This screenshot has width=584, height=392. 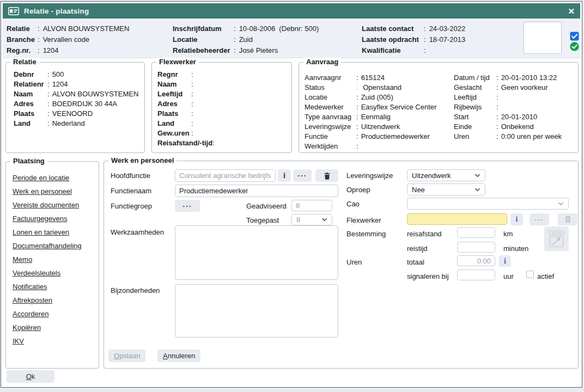 I want to click on nav-item-notificaties: Notificaties, so click(x=30, y=286).